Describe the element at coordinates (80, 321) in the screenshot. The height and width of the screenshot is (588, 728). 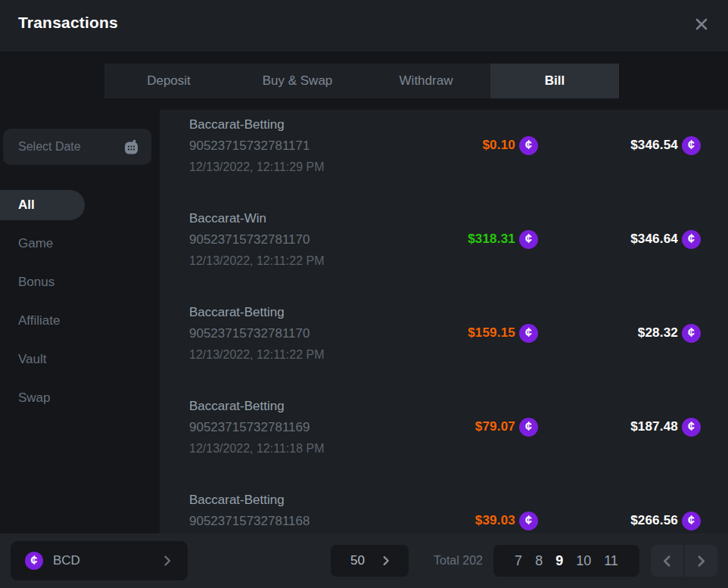
I see `filter-affiliate: Affiliate` at that location.